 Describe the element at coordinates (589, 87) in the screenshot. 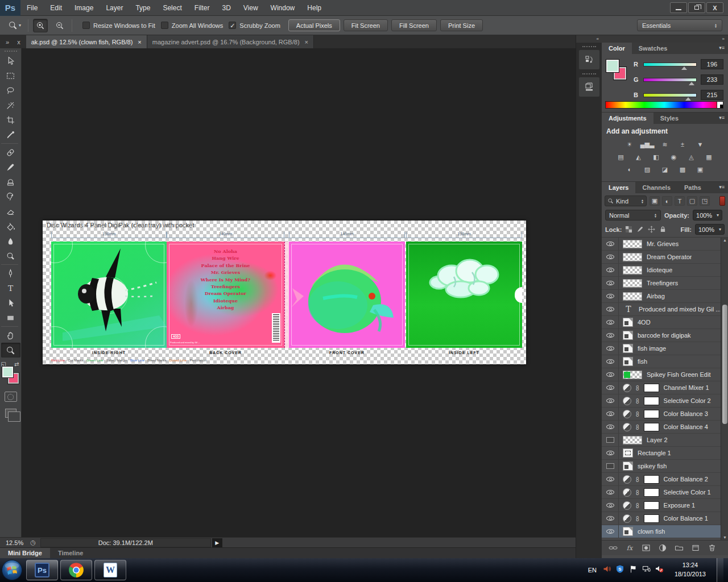

I see `properties-panel-button` at that location.